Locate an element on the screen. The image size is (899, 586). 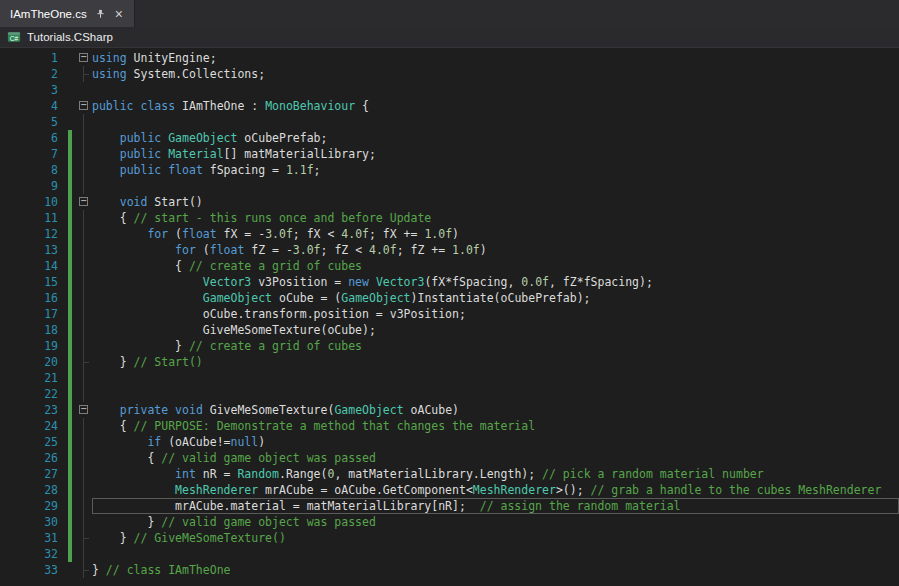
line-number: 15 is located at coordinates (31, 282).